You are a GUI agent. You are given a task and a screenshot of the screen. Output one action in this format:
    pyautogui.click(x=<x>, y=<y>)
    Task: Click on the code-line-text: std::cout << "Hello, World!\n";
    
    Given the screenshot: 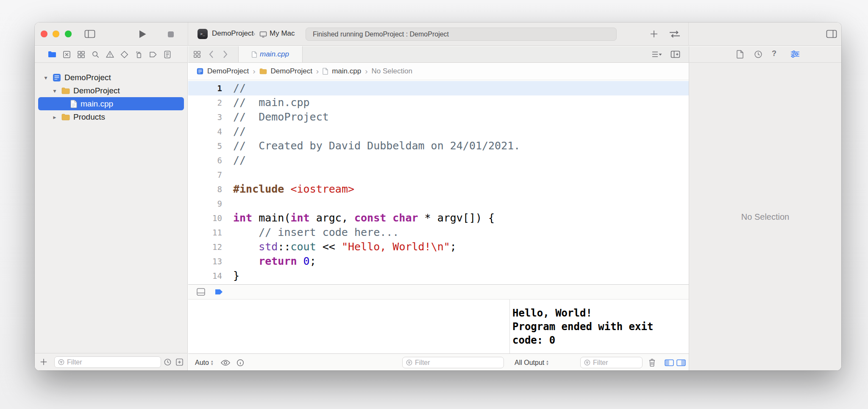 What is the action you would take?
    pyautogui.click(x=345, y=247)
    